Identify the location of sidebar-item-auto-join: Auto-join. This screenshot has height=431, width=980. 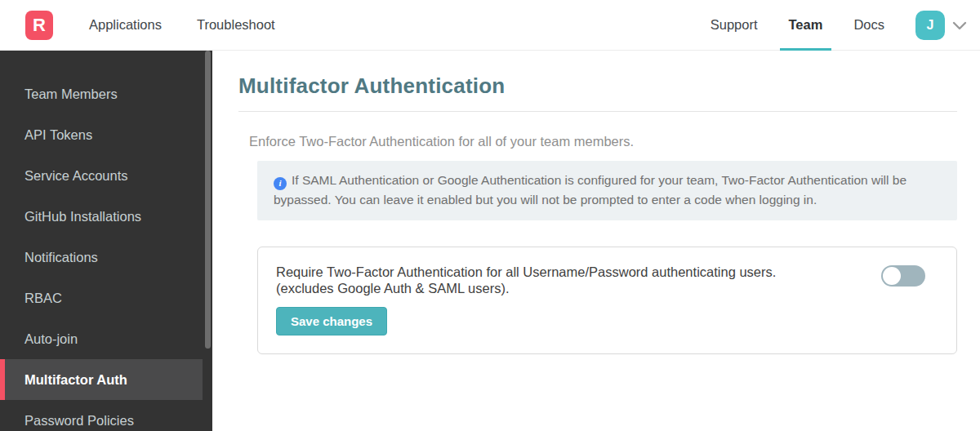
(106, 339).